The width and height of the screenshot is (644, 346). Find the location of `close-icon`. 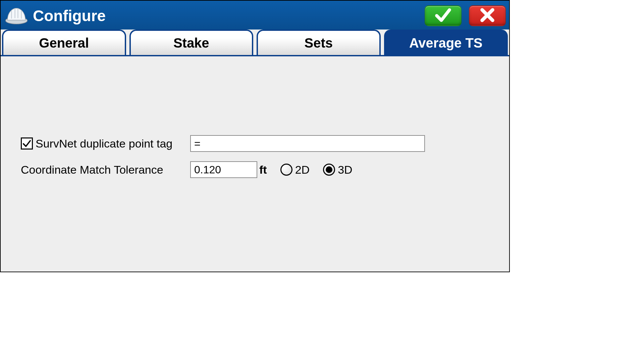

close-icon is located at coordinates (487, 16).